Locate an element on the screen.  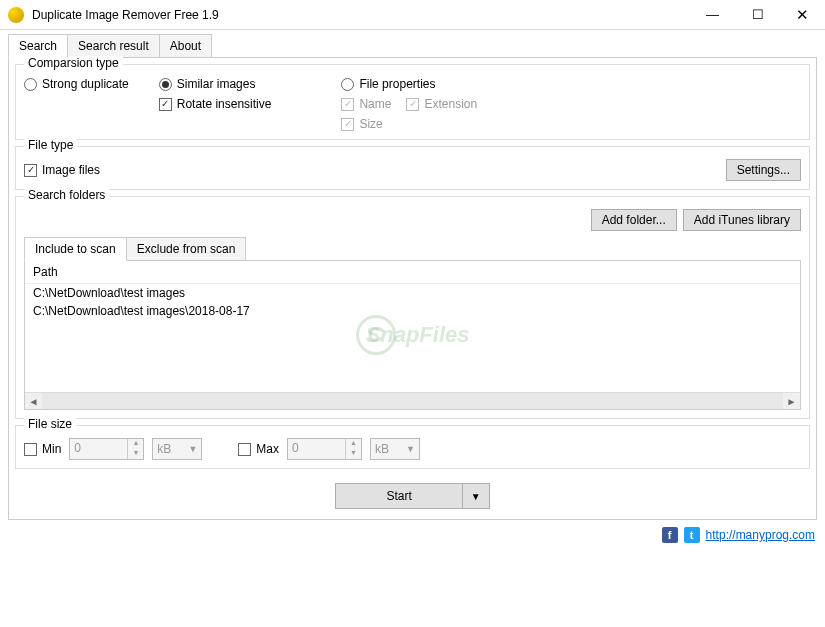
tab-include-scan: Include to scan is located at coordinates (76, 249).